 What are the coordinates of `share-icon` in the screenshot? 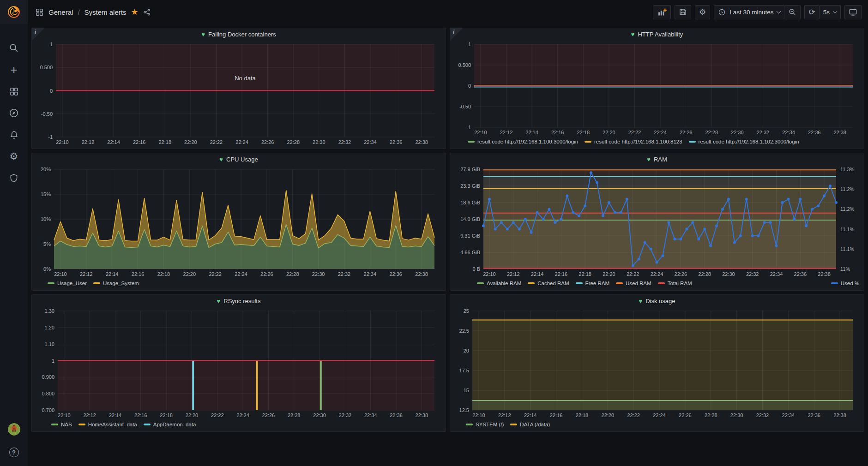 It's located at (147, 12).